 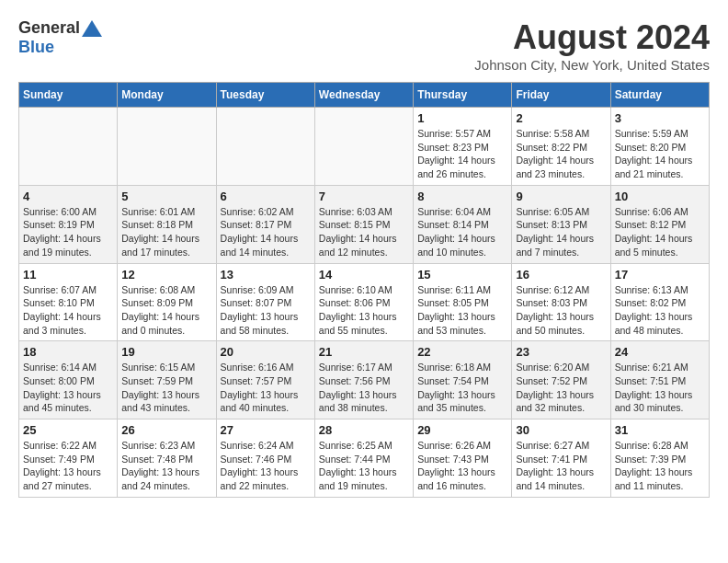 I want to click on cell-date-number: 6, so click(x=266, y=197).